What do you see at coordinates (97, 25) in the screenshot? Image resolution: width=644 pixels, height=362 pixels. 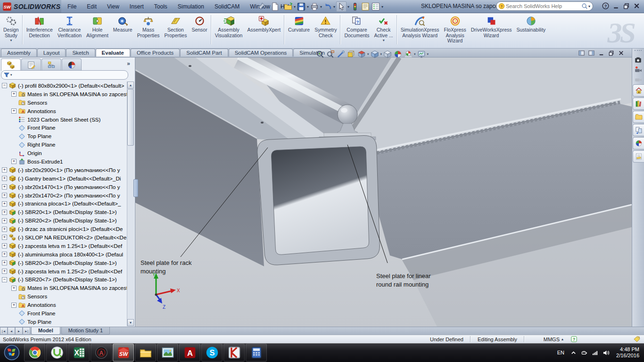 I see `ribbon-hole-alignment-button: HoleAlignment` at bounding box center [97, 25].